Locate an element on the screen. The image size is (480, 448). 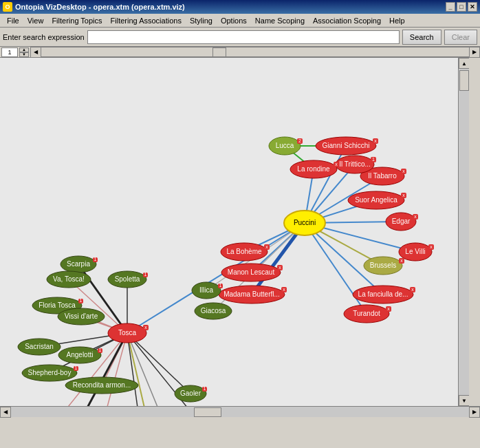
scroll-right-arrow: ▶ is located at coordinates (474, 52).